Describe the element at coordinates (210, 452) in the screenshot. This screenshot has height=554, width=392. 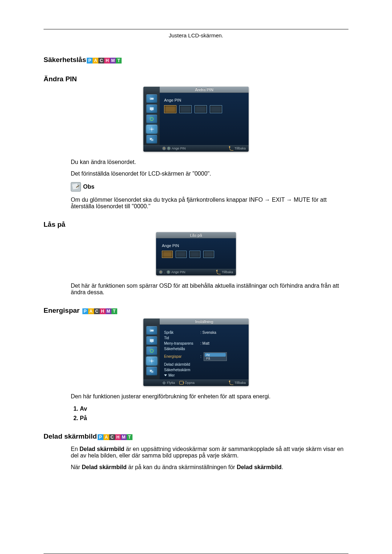
I see `videowall-p1: En Delad skärmbild är en uppsättning vid…` at that location.